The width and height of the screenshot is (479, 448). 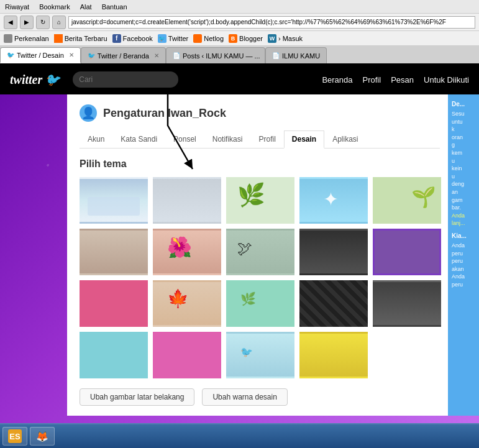 What do you see at coordinates (463, 265) in the screenshot?
I see `right-panel-content2: AndaperuperuakanAndaperu` at bounding box center [463, 265].